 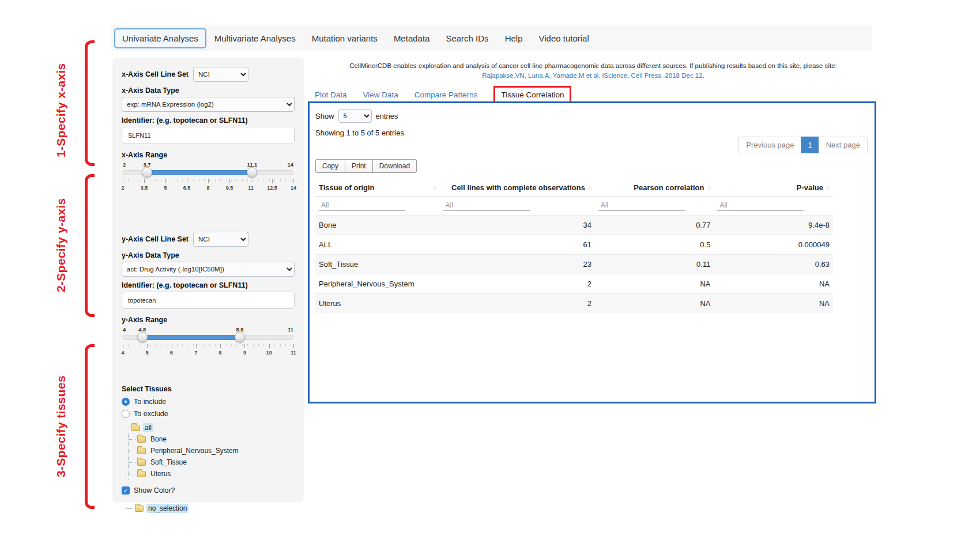 What do you see at coordinates (208, 155) in the screenshot?
I see `x-range-label: x-Axis Range` at bounding box center [208, 155].